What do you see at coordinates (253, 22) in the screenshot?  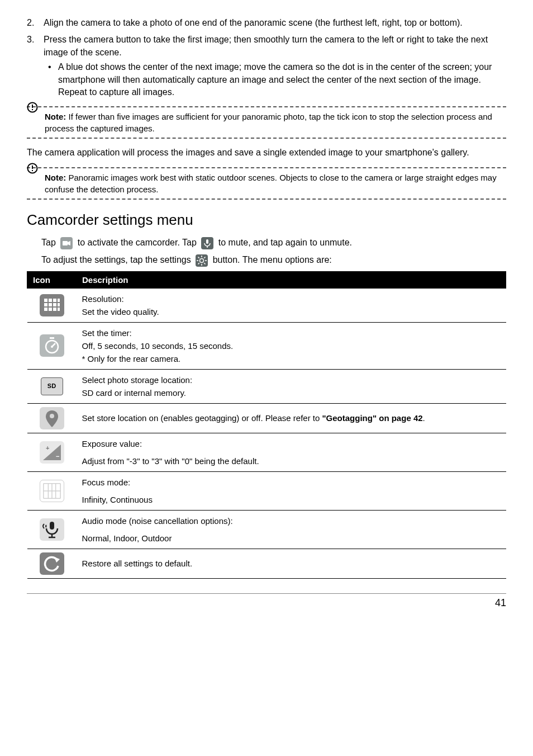 I see `step-text: Align the camera to take a photo of one …` at bounding box center [253, 22].